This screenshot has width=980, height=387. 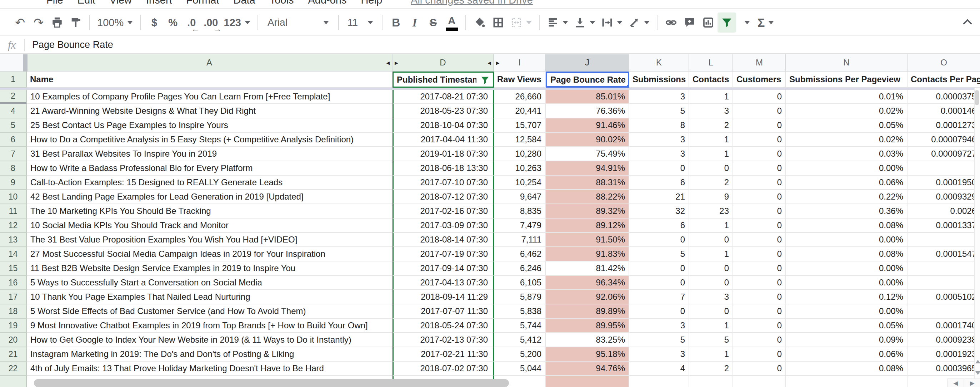 I want to click on cell-contacts-per-pageview: 0.000146, so click(x=943, y=111).